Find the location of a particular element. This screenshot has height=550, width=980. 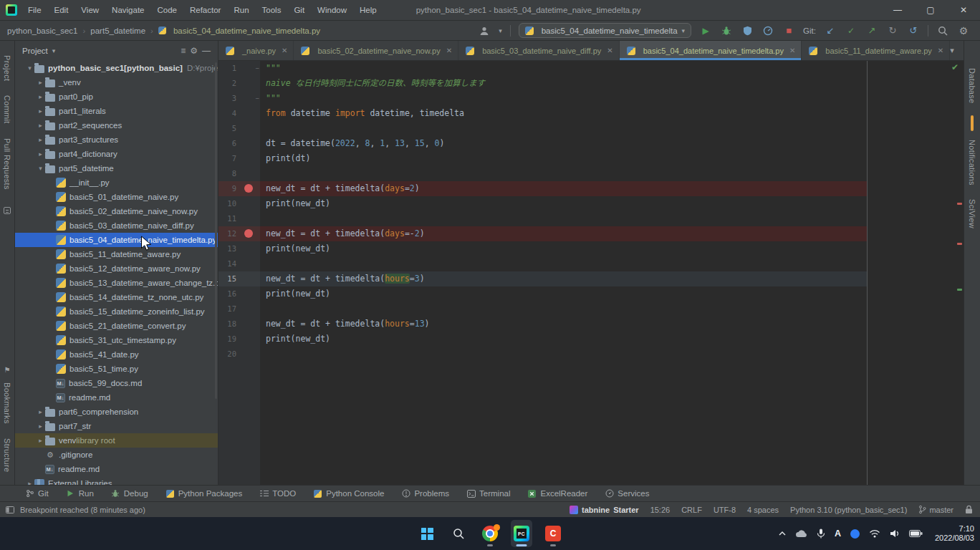

tree-item-basic5-15-datetime-zoneinfo-list-py: basic5_15_datetime_zoneinfo_list.py is located at coordinates (116, 312).